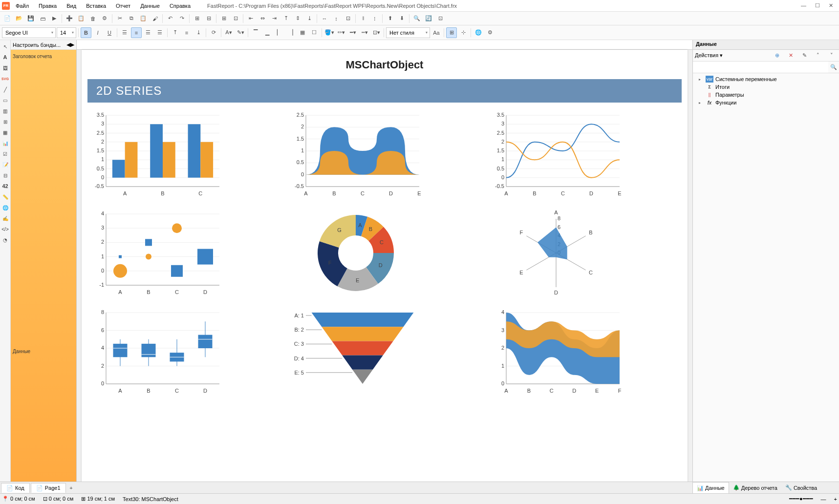 This screenshot has width=839, height=504. I want to click on send-back-btn: ⬇, so click(402, 19).